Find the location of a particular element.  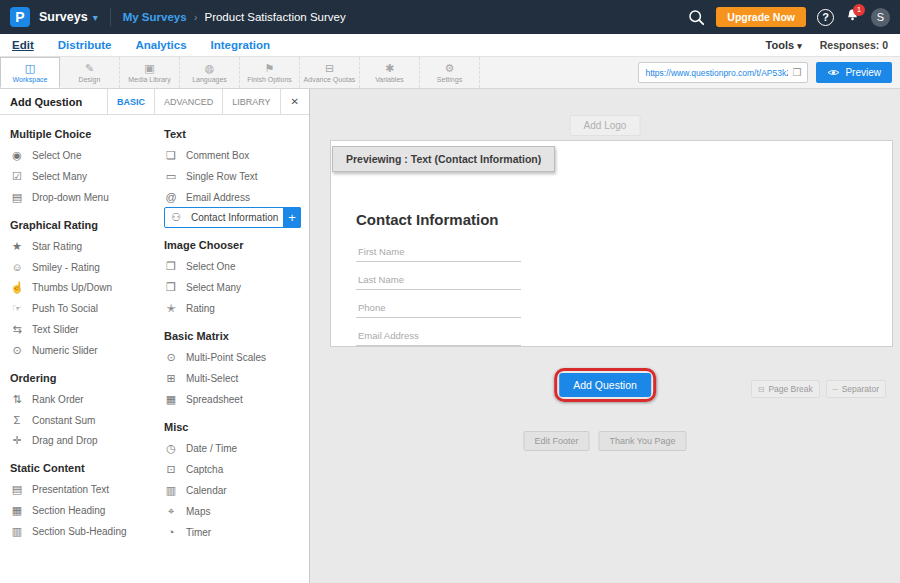

qt-spreadsheet: ▦ Spreadsheet is located at coordinates (234, 400).